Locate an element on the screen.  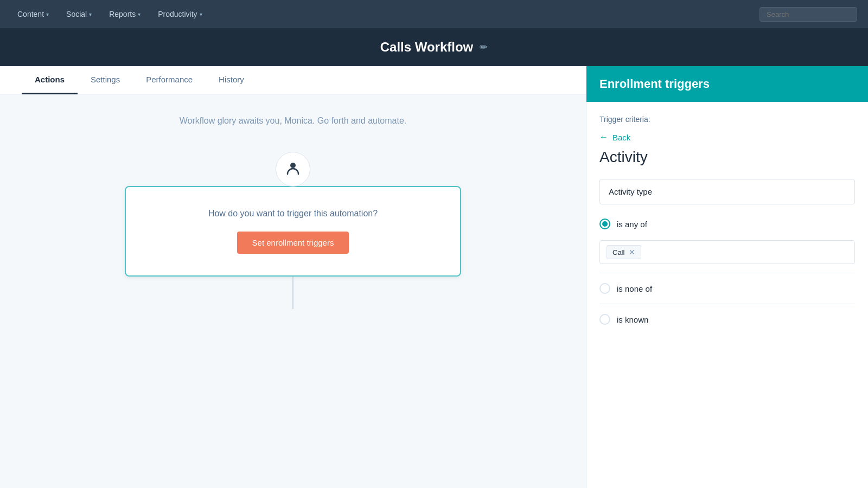
nav-item-social: Social ▾ is located at coordinates (79, 14).